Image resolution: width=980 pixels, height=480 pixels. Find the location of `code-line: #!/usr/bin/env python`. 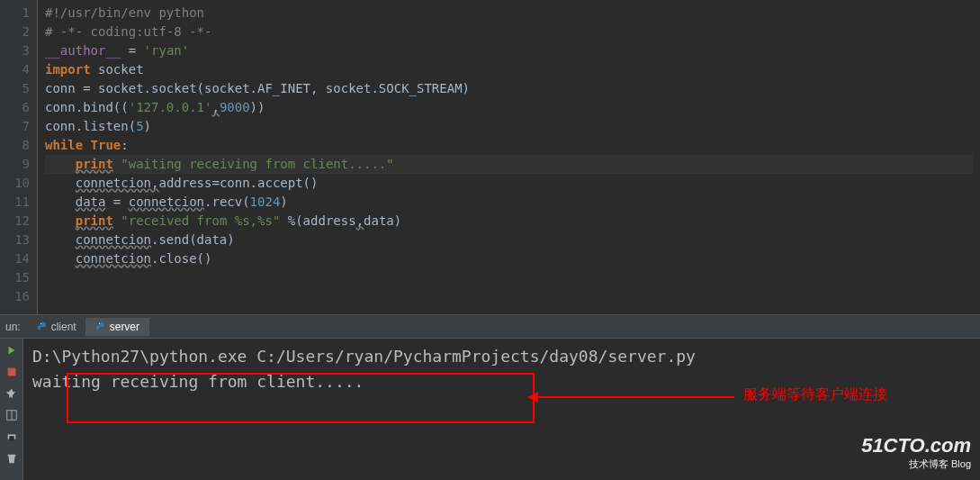

code-line: #!/usr/bin/env python is located at coordinates (509, 13).